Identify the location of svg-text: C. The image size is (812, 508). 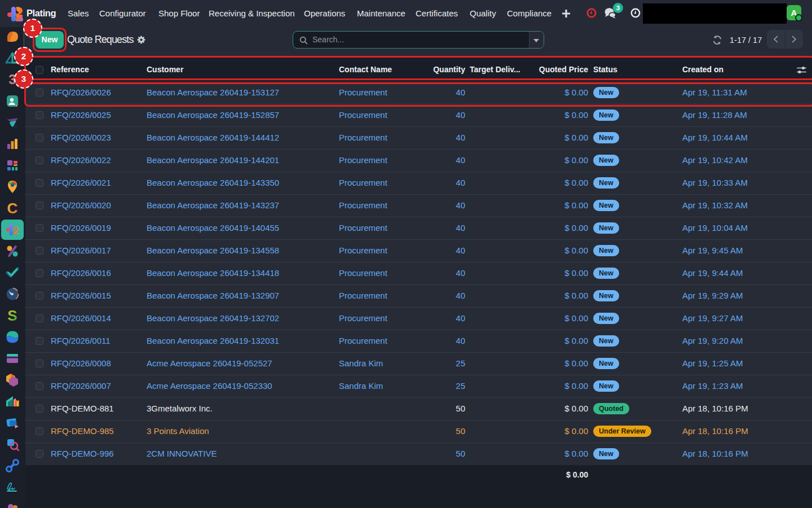
(12, 208).